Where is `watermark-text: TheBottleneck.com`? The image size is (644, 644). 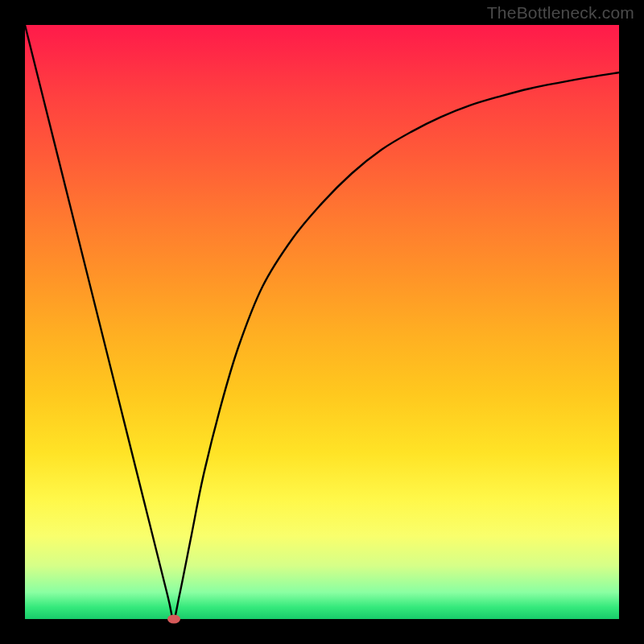 watermark-text: TheBottleneck.com is located at coordinates (560, 13).